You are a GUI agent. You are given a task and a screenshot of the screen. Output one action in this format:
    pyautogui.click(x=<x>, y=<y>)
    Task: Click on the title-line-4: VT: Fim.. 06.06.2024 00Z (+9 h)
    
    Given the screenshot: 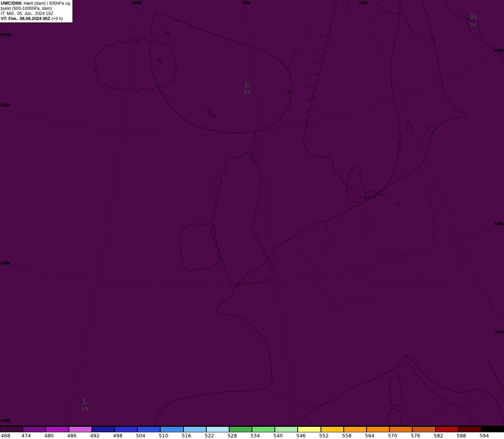 What is the action you would take?
    pyautogui.click(x=35, y=19)
    